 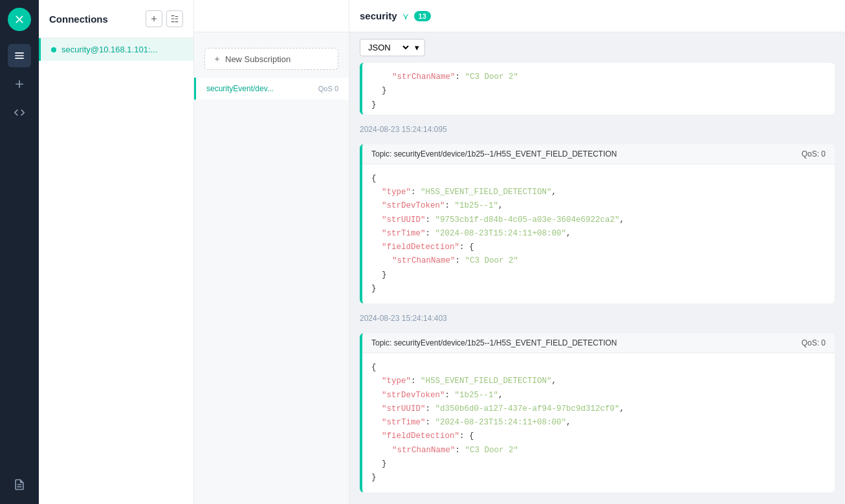 What do you see at coordinates (494, 343) in the screenshot?
I see `topic-text-2: Topic: securityEvent/device/1b25--1/H5S_…` at bounding box center [494, 343].